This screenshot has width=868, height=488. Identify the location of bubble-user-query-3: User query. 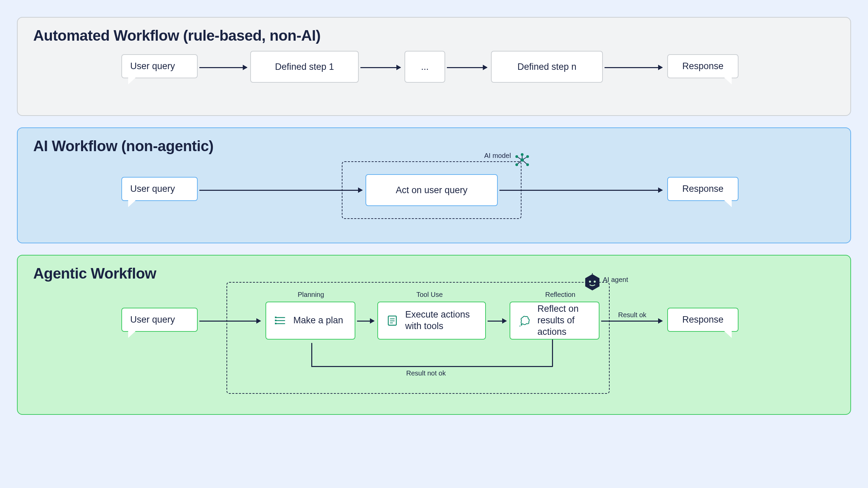
(159, 320).